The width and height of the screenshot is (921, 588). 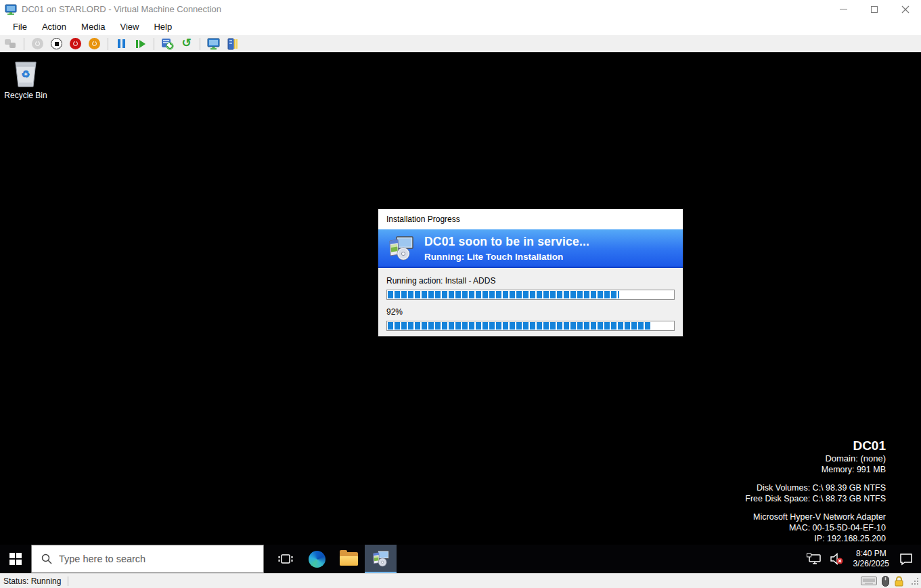 What do you see at coordinates (93, 27) in the screenshot?
I see `menu-media: Media` at bounding box center [93, 27].